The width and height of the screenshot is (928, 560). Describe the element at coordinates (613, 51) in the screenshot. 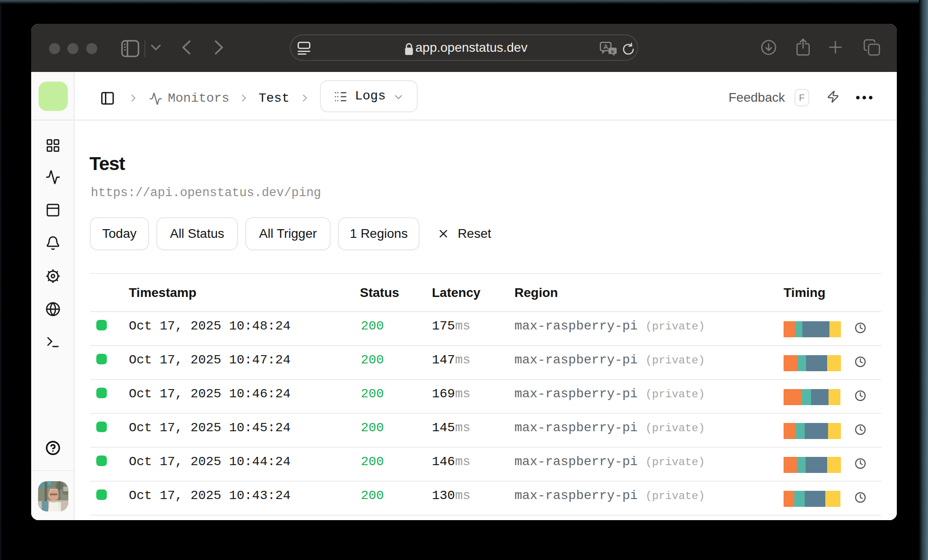

I see `svg-text: x` at that location.